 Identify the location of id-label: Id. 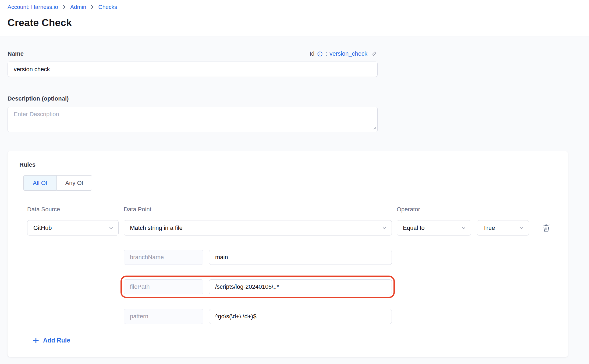
(312, 54).